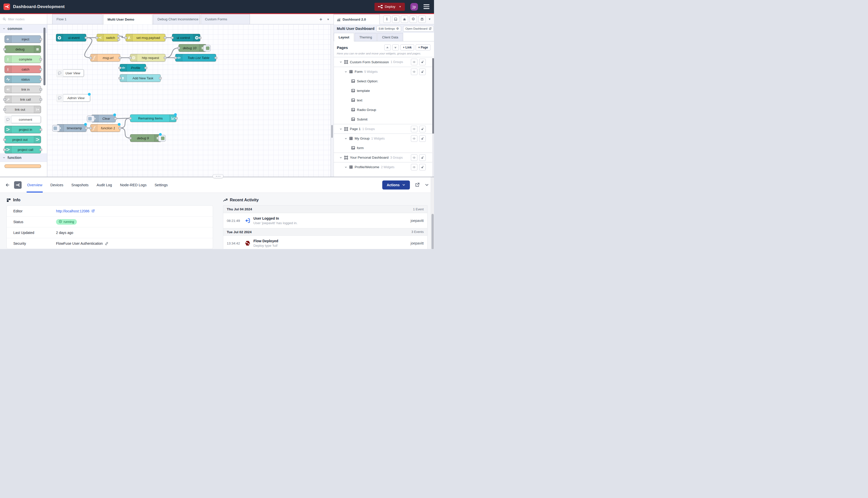  I want to click on tree-row-form: Form5 Widgets, so click(384, 71).